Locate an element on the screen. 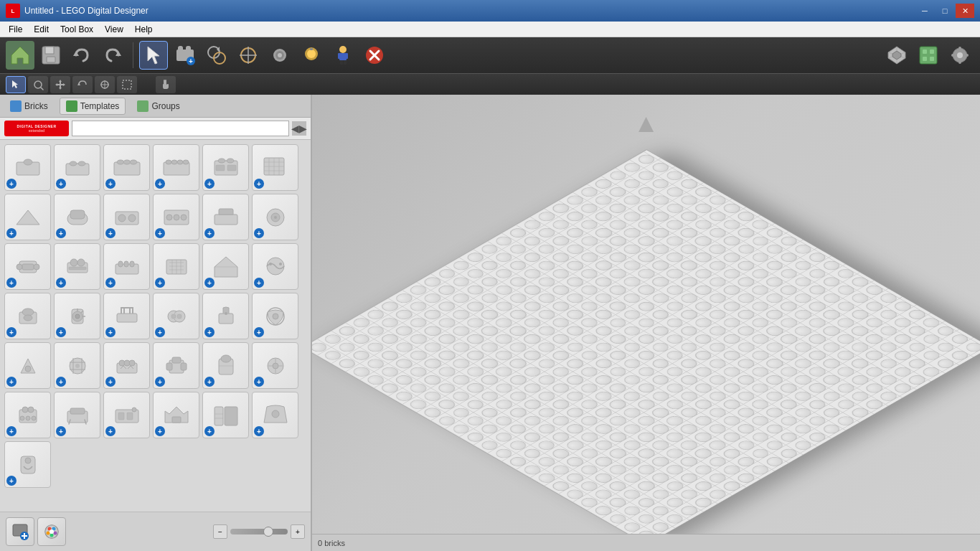  clone-button is located at coordinates (217, 55).